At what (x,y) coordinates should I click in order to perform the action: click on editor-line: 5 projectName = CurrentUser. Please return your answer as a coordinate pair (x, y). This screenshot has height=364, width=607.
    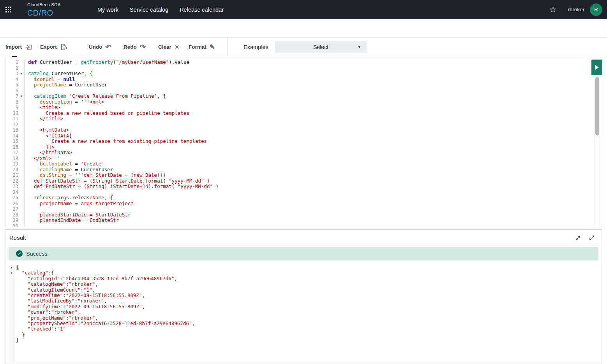
    Looking at the image, I should click on (304, 85).